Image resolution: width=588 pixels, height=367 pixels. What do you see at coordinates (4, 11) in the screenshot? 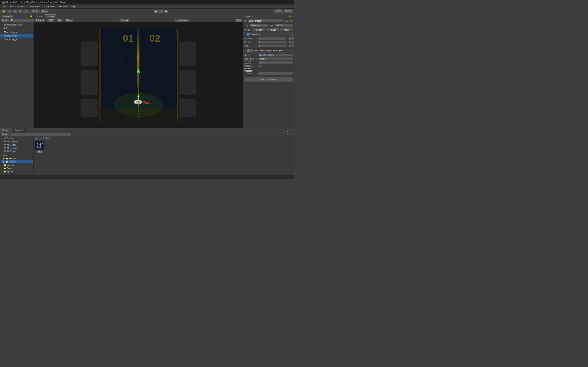
I see `hand-tool-btn: ✋` at bounding box center [4, 11].